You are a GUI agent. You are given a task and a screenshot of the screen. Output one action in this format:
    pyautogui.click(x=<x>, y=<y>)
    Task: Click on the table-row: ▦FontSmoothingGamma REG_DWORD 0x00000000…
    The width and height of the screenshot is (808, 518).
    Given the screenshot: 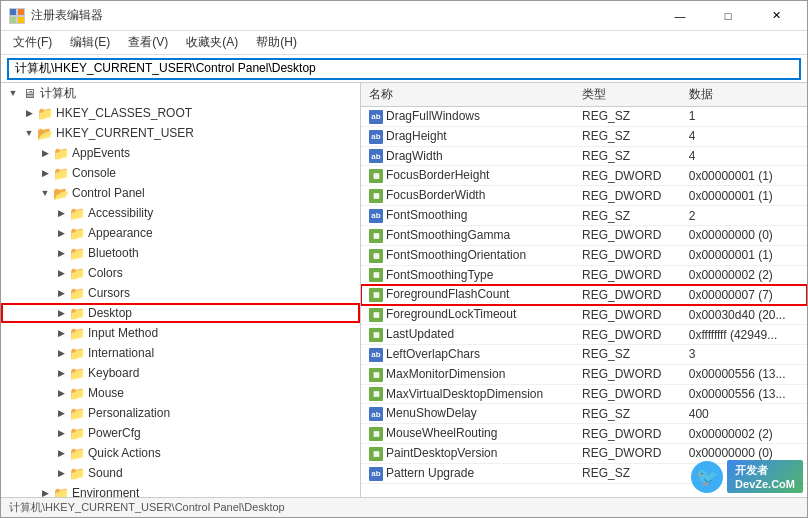 What is the action you would take?
    pyautogui.click(x=584, y=235)
    